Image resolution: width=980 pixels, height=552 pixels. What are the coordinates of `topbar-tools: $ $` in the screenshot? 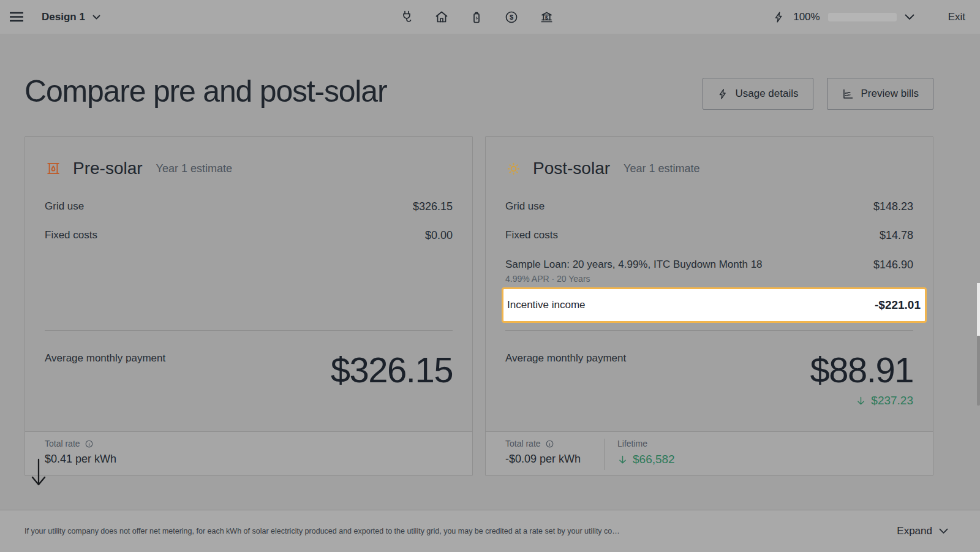 It's located at (477, 17).